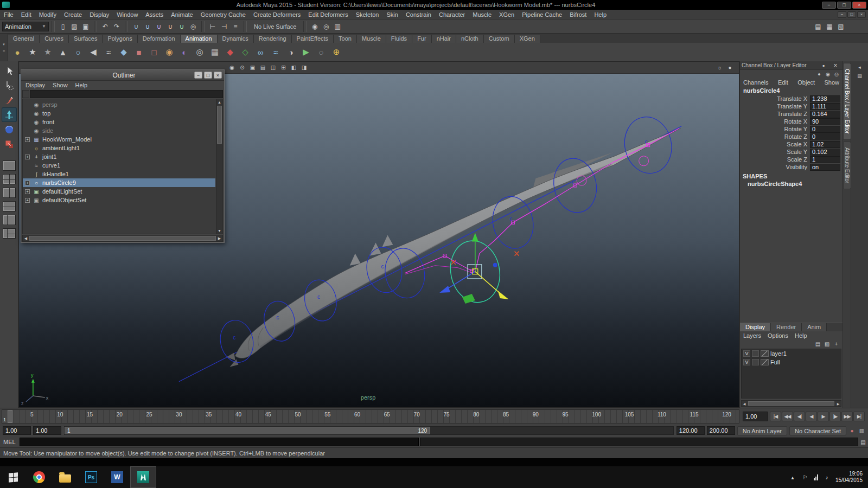 The height and width of the screenshot is (488, 868). I want to click on channel-box-menu-item: Object, so click(806, 82).